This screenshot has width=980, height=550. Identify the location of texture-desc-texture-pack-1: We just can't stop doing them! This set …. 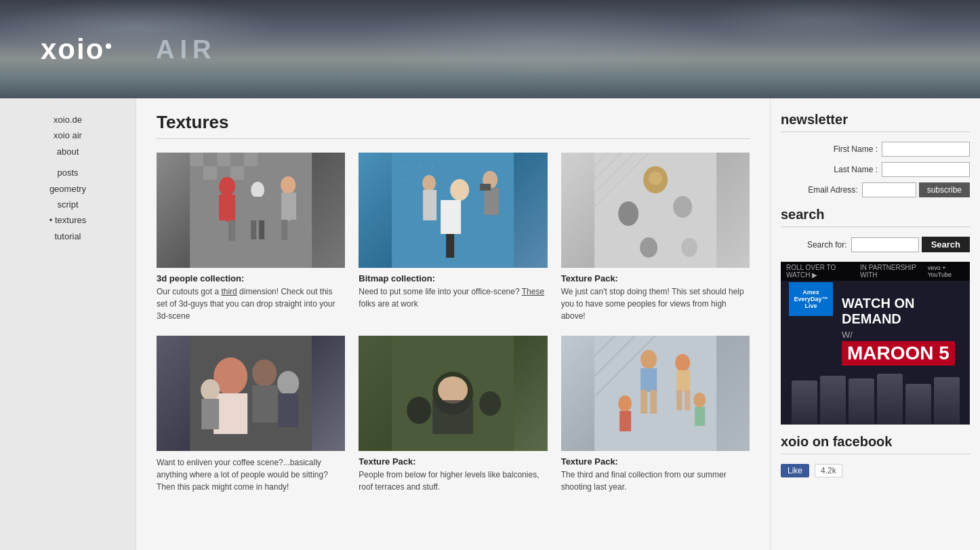
(655, 304).